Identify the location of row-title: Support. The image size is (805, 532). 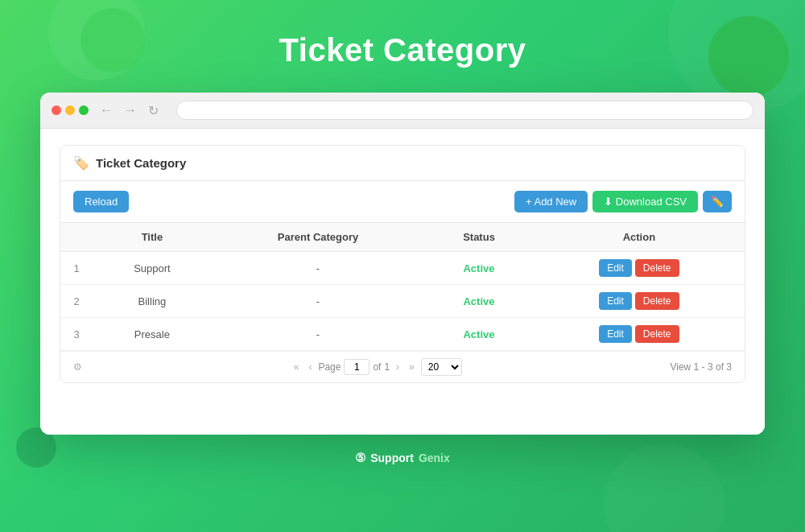
(152, 269).